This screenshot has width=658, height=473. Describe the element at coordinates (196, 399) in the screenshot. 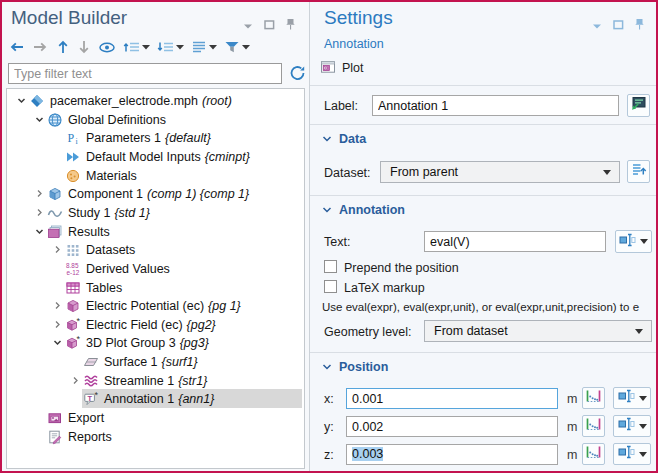

I see `tree-item-tag: {ann1}` at that location.